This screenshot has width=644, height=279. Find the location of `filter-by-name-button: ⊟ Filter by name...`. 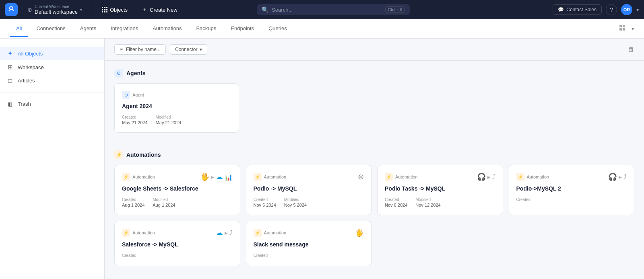

filter-by-name-button: ⊟ Filter by name... is located at coordinates (140, 49).